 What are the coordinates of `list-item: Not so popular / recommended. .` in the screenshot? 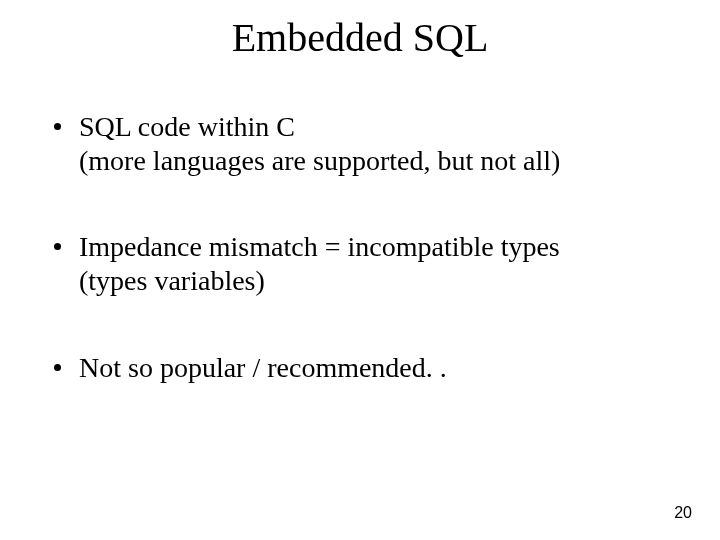 It's located at (360, 368).